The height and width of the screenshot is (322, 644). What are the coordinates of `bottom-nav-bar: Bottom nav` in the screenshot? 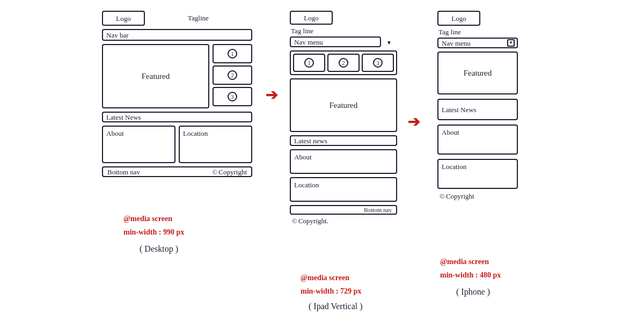 It's located at (343, 210).